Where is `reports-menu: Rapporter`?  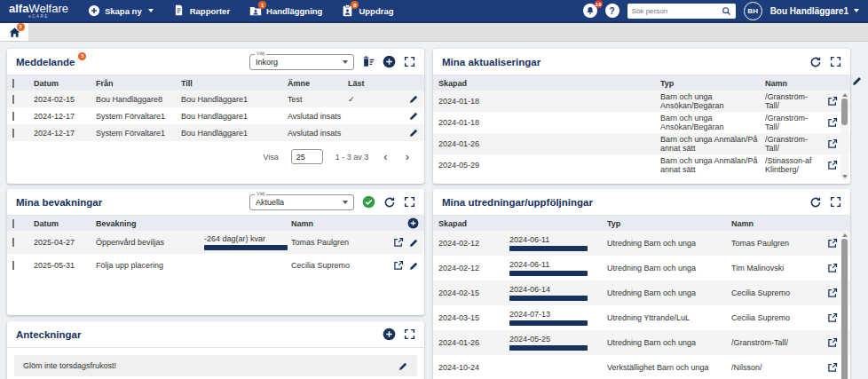
reports-menu: Rapporter is located at coordinates (201, 11).